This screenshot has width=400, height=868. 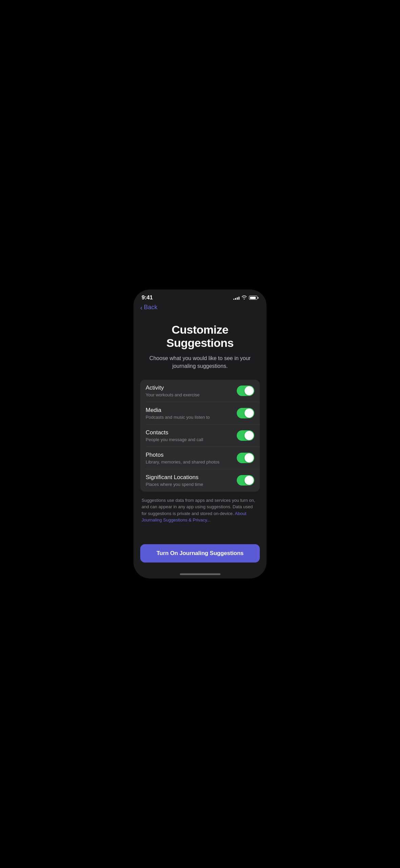 I want to click on back-chevron-icon: ‹, so click(x=142, y=308).